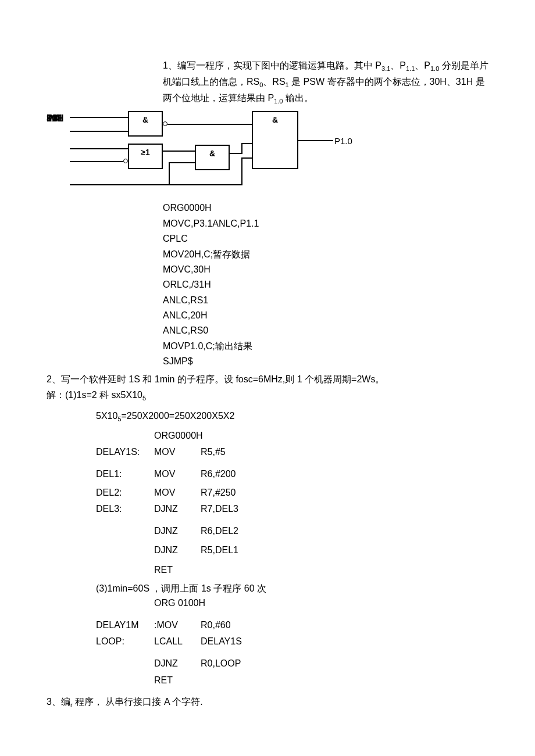 Image resolution: width=535 pixels, height=756 pixels. Describe the element at coordinates (268, 703) in the screenshot. I see `problem3-text: 3、编r 程序， 从串行接口接 A 个字符.` at that location.